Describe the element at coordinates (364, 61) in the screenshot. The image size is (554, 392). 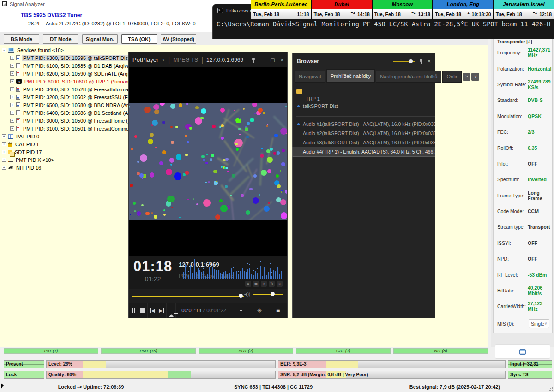
I see `browser-titlebar: Browser ×` at that location.